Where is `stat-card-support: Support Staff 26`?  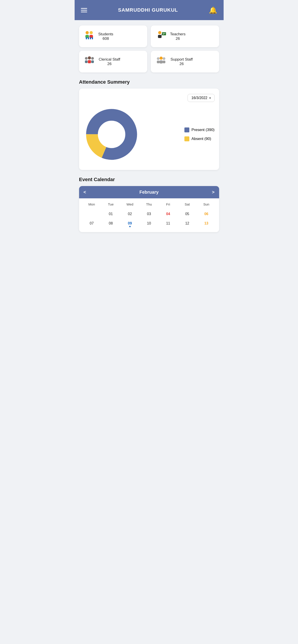
stat-card-support: Support Staff 26 is located at coordinates (185, 62).